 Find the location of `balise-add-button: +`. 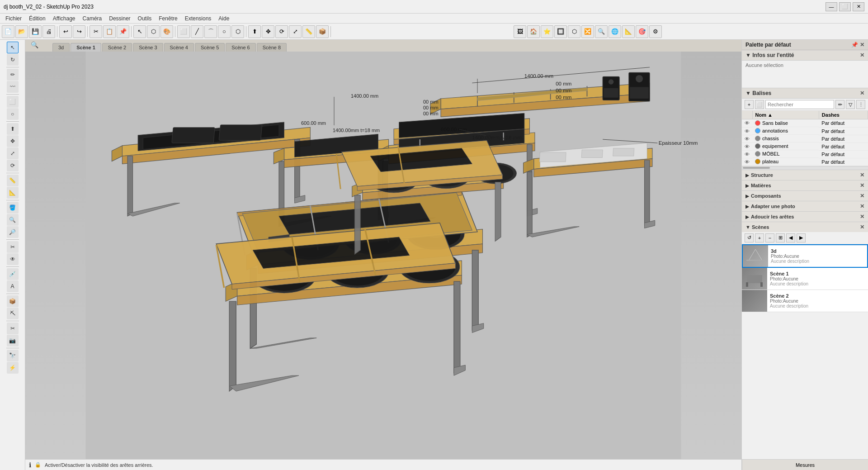

balise-add-button: + is located at coordinates (749, 104).